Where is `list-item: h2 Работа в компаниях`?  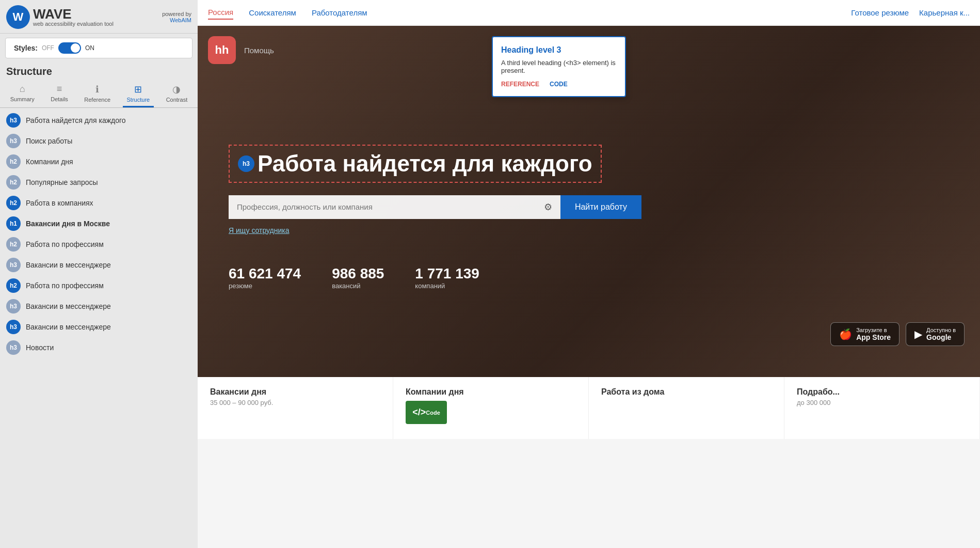
list-item: h2 Работа в компаниях is located at coordinates (99, 203).